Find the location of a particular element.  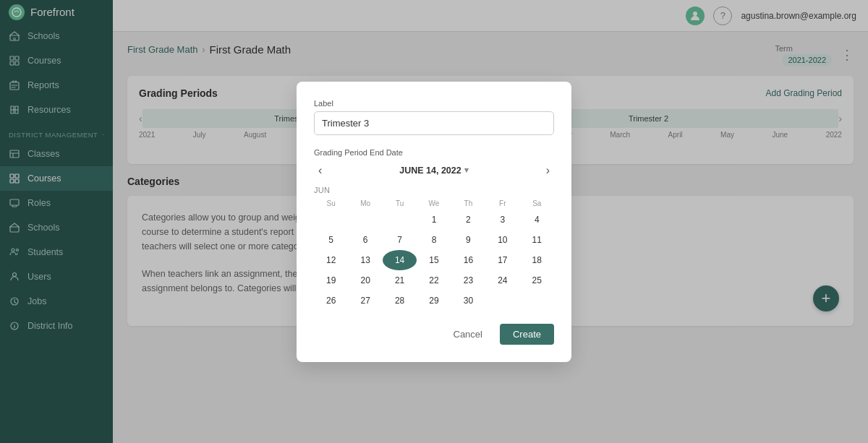

calendar-day-19: 19 is located at coordinates (331, 280).